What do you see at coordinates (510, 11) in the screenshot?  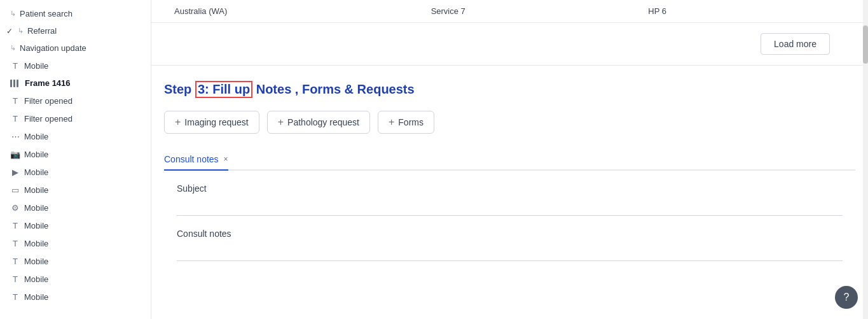 I see `table-row: Australia (WA) Service 7 HP 6` at bounding box center [510, 11].